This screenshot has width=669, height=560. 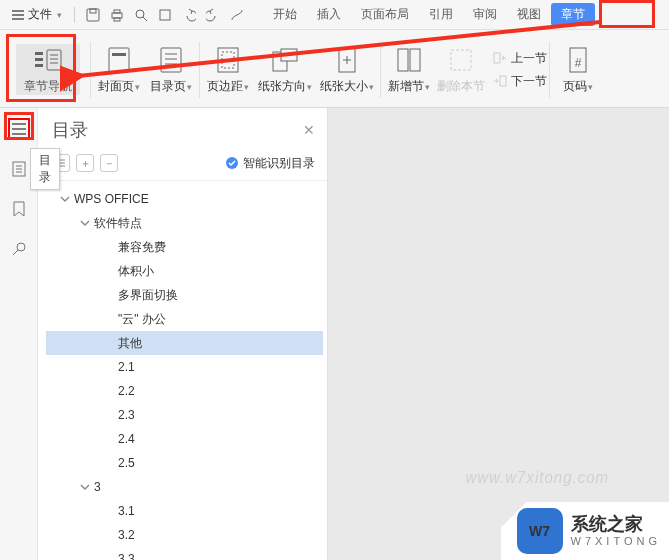 What do you see at coordinates (184, 554) in the screenshot?
I see `toc-item: 3.3` at bounding box center [184, 554].